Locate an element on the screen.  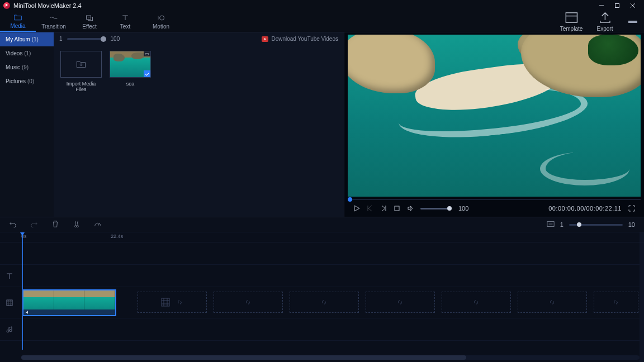
timeline-scrollbar is located at coordinates (330, 358).